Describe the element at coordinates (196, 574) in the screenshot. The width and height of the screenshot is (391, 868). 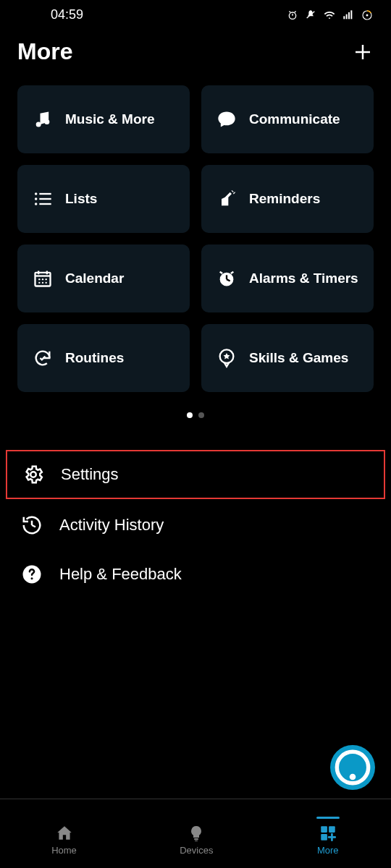
I see `list-item-help-feedback: Help & Feedback` at that location.